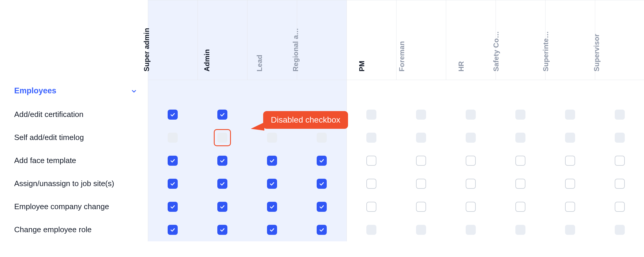 Image resolution: width=644 pixels, height=257 pixels. Describe the element at coordinates (619, 40) in the screenshot. I see `role-header-supervisor: Supervisor` at that location.